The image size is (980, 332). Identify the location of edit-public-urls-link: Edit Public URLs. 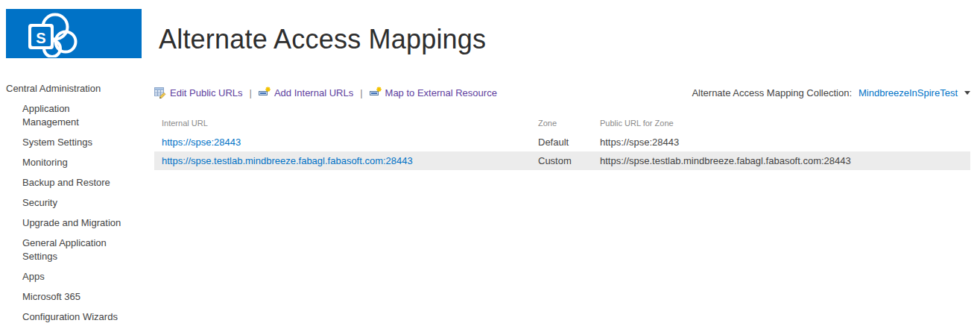
(198, 93).